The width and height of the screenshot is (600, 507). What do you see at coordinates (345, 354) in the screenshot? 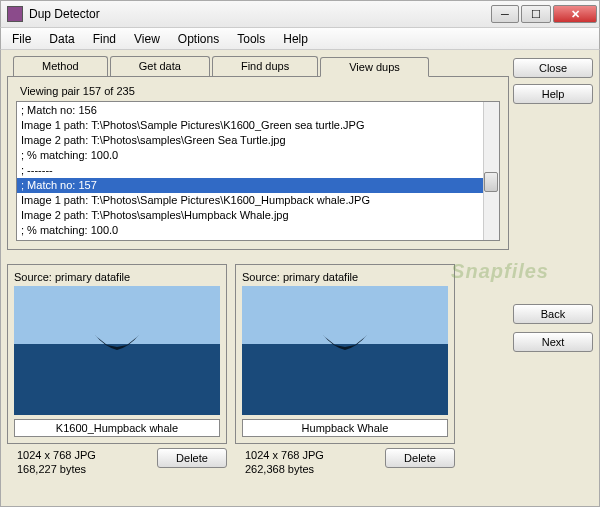
I see `preview-right: Source: primary datafile Humpback Whale` at bounding box center [345, 354].